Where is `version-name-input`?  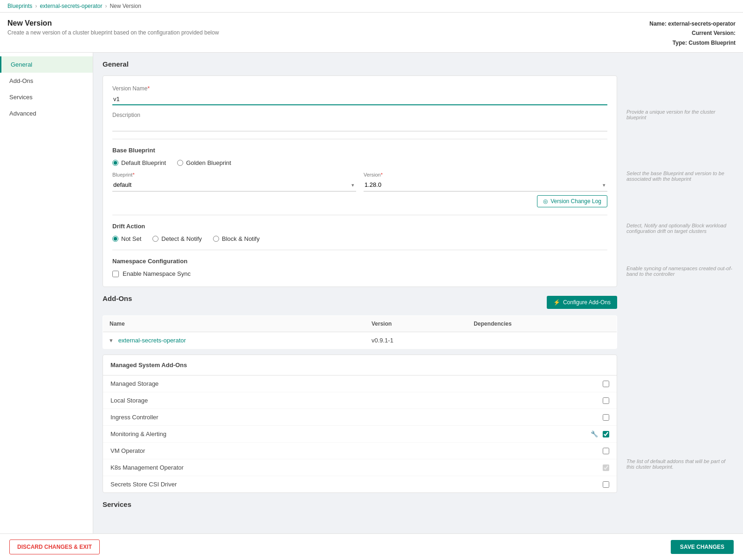 version-name-input is located at coordinates (360, 100).